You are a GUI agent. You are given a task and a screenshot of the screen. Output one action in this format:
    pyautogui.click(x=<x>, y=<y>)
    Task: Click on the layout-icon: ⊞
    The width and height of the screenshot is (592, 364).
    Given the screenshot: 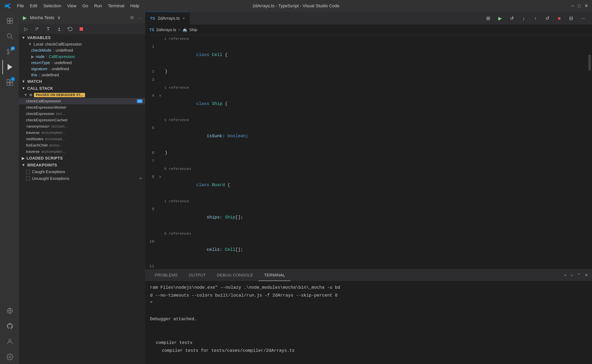 What is the action you would take?
    pyautogui.click(x=488, y=18)
    